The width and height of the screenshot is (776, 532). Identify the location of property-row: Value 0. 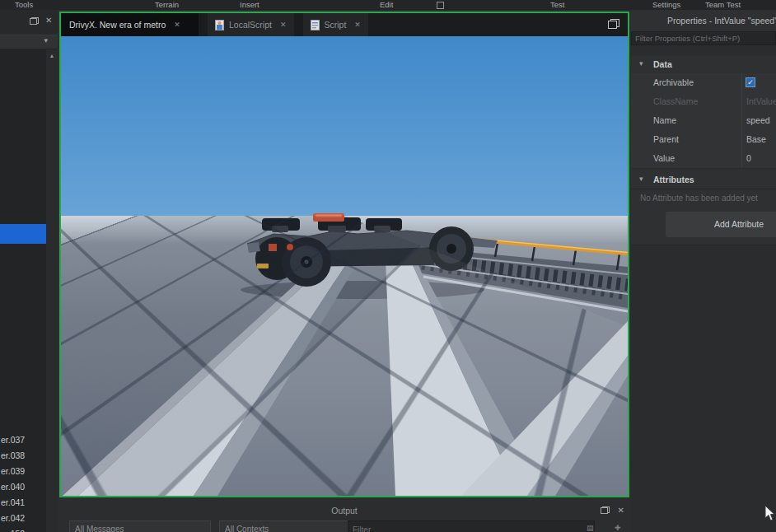
(704, 159).